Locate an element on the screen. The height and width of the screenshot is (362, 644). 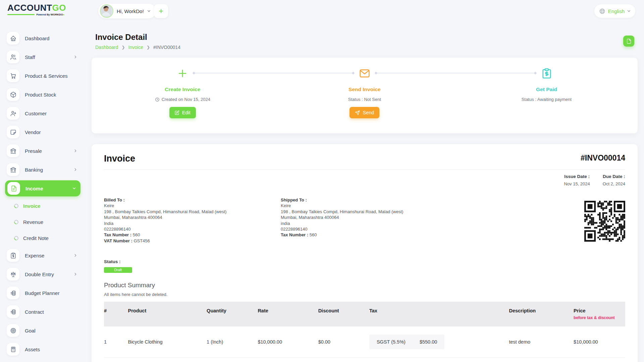
app-logo: ACCOUNTGO Powered By WORKDO● is located at coordinates (36, 10).